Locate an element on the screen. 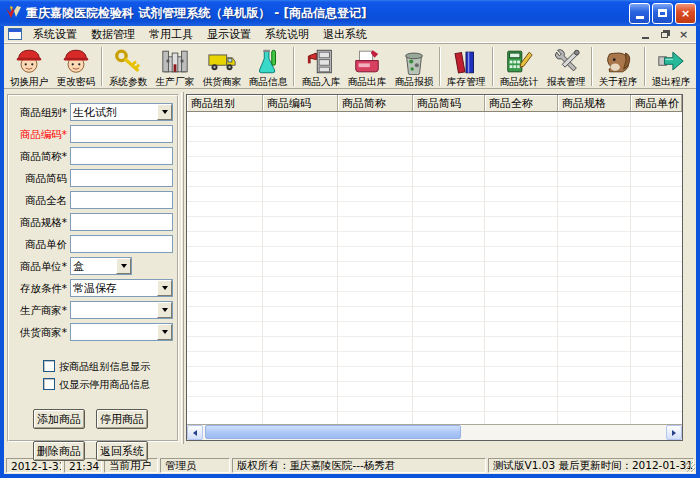 This screenshot has height=478, width=700. product-unit-combo: 盒 is located at coordinates (101, 266).